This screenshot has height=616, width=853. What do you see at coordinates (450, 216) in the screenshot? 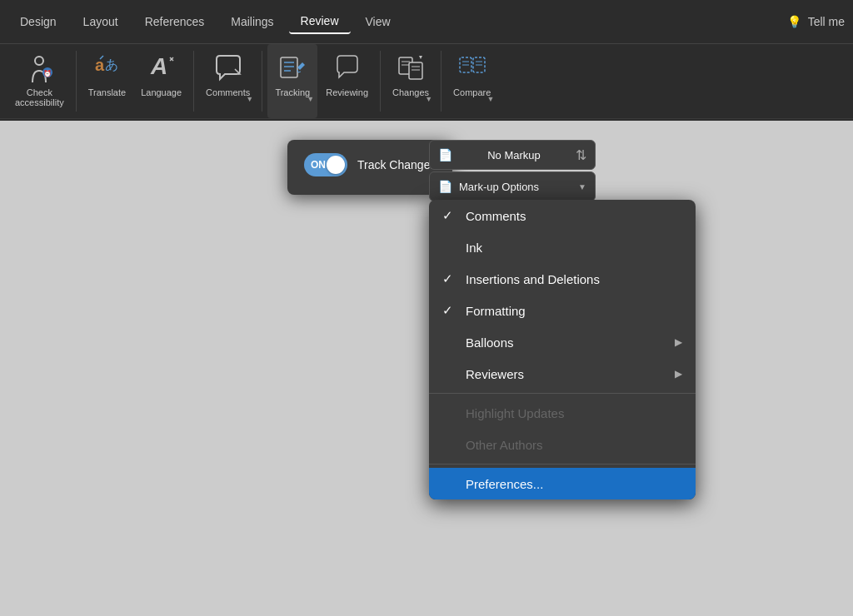
I see `check-comments-icon: ✓` at bounding box center [450, 216].